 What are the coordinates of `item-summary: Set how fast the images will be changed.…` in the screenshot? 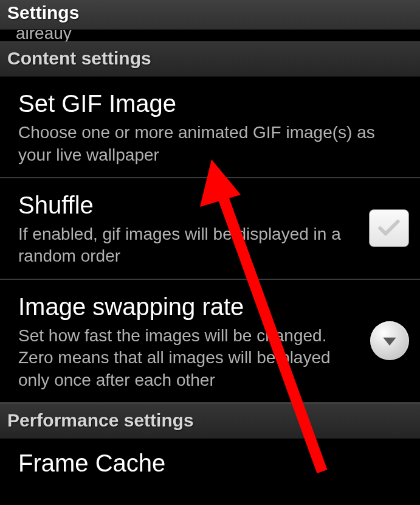 It's located at (190, 358).